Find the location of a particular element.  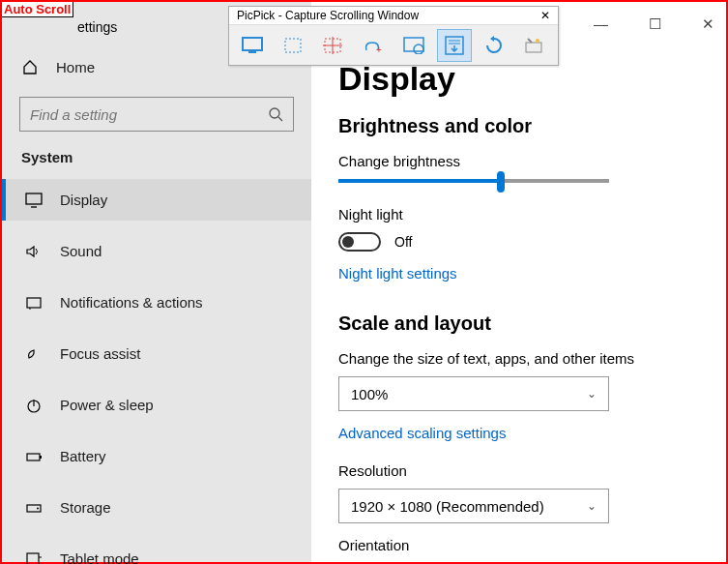

color-picker-icon is located at coordinates (535, 45).